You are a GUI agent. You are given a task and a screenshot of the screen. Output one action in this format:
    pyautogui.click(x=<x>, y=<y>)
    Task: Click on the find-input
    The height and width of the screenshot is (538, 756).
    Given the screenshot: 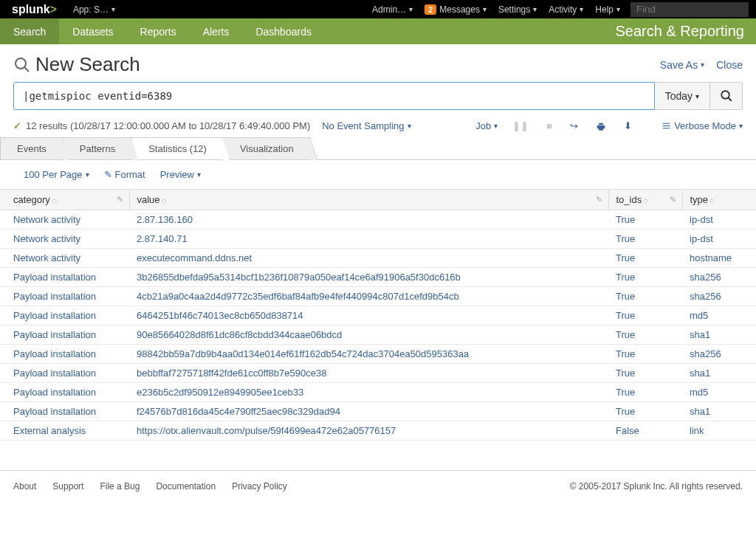 What is the action you would take?
    pyautogui.click(x=690, y=10)
    